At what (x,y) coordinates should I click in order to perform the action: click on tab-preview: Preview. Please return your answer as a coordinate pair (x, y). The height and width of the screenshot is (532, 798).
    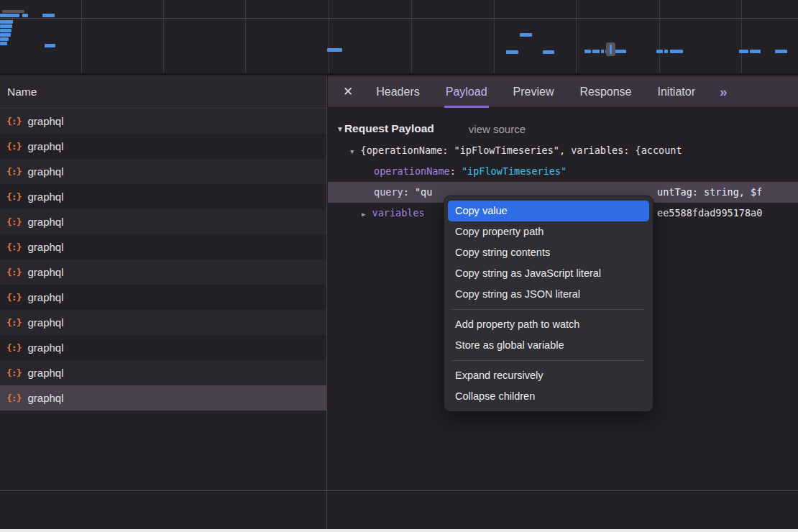
    Looking at the image, I should click on (533, 92).